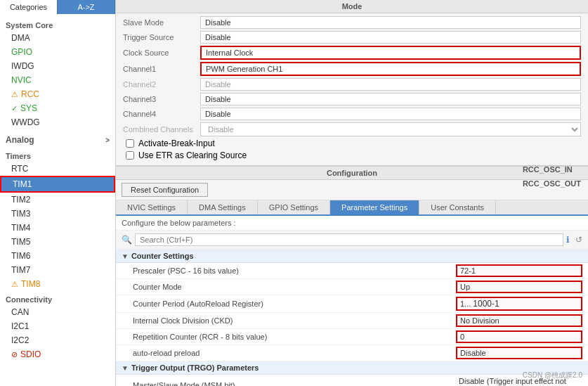 Image resolution: width=588 pixels, height=386 pixels. What do you see at coordinates (162, 37) in the screenshot?
I see `trigger-source-label: Trigger Source` at bounding box center [162, 37].